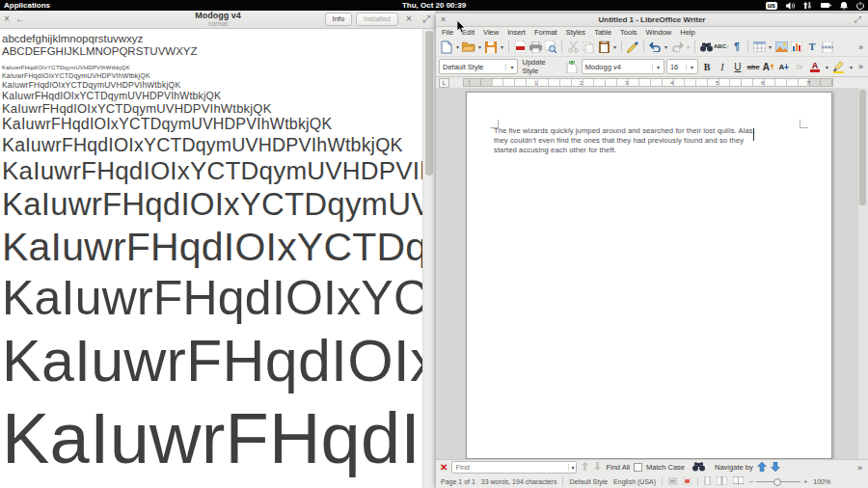 This screenshot has width=868, height=488. What do you see at coordinates (839, 67) in the screenshot?
I see `highlight-color-button` at bounding box center [839, 67].